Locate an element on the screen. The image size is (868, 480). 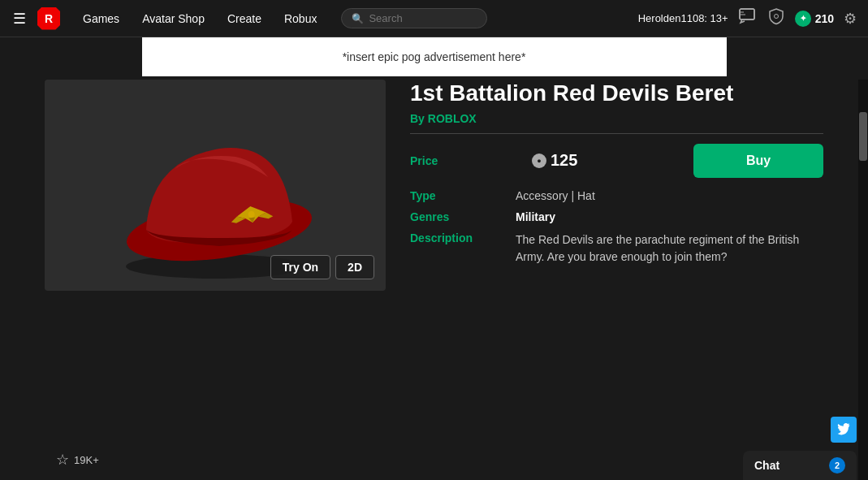
try-on-button: Try On is located at coordinates (300, 267).